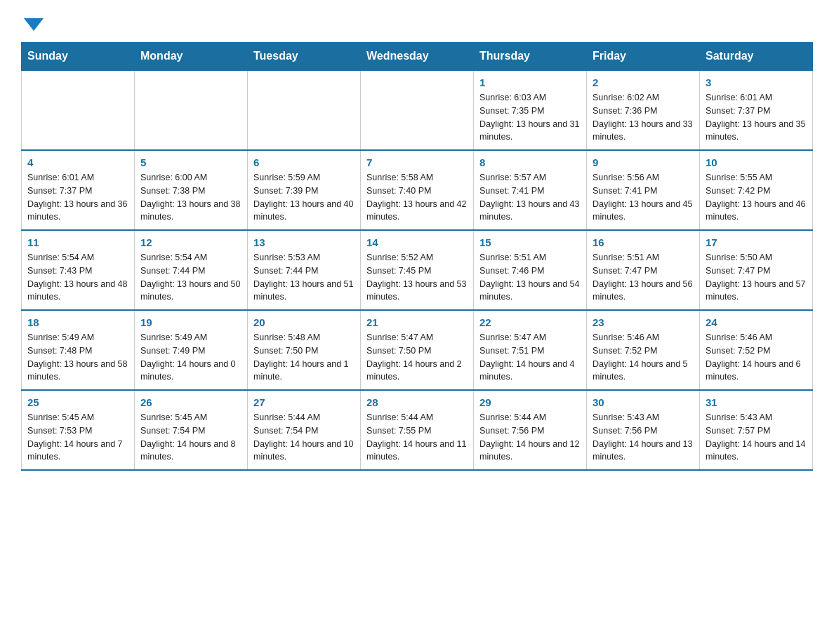 The image size is (834, 644). What do you see at coordinates (191, 438) in the screenshot?
I see `day-info: Sunrise: 5:45 AMSunset: 7:54 PMDaylight:…` at bounding box center [191, 438].